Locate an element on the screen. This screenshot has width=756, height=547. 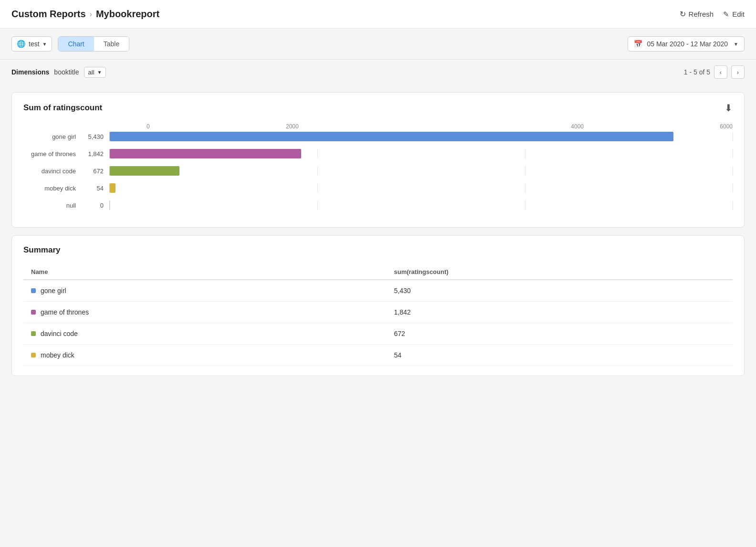
bar-label: game of thrones is located at coordinates (50, 154).